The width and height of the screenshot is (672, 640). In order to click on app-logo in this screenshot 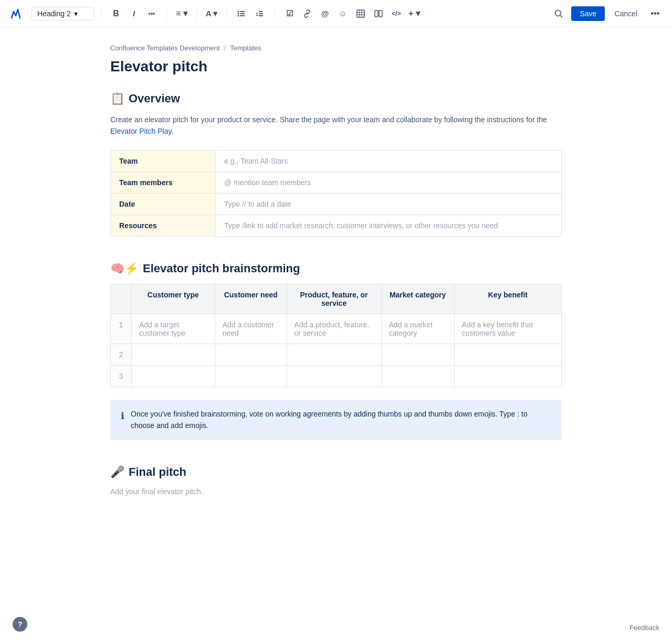, I will do `click(16, 14)`.